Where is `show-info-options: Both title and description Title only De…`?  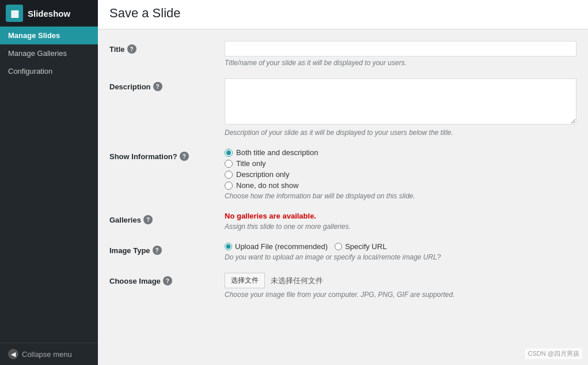
show-info-options: Both title and description Title only De… is located at coordinates (401, 169).